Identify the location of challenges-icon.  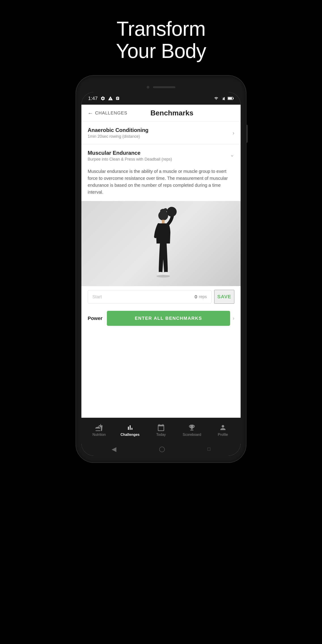
(130, 428).